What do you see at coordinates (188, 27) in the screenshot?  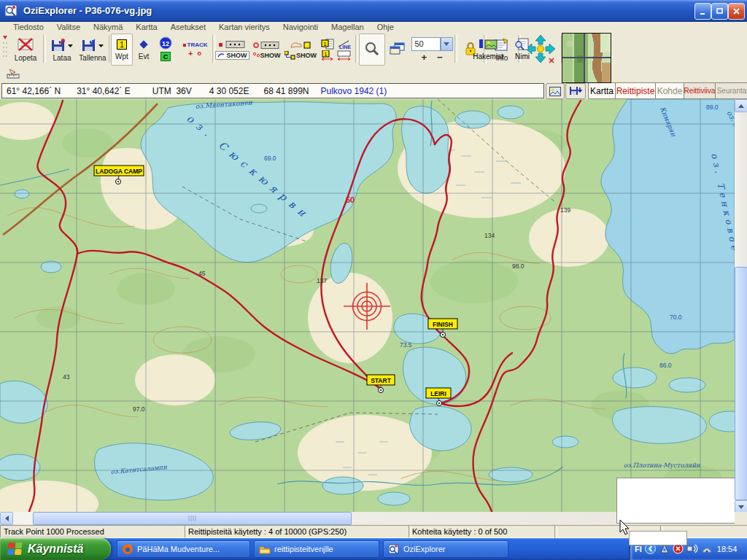 I see `menu-asetukset: Asetukset` at bounding box center [188, 27].